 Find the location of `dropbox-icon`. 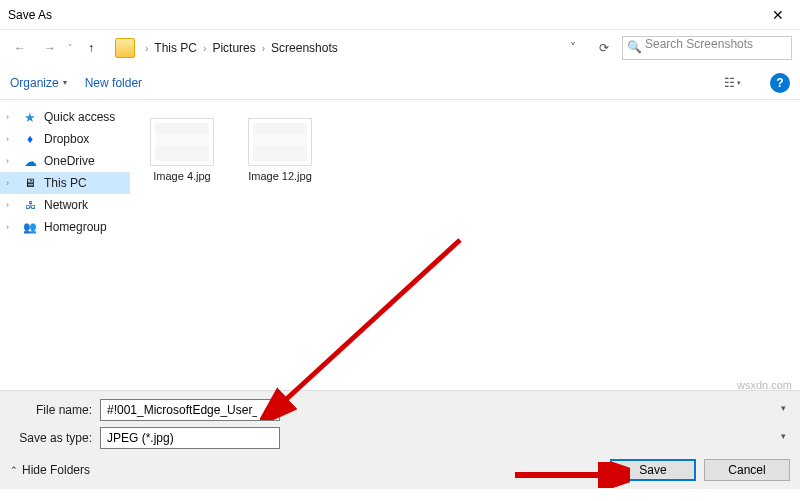

dropbox-icon is located at coordinates (30, 139).